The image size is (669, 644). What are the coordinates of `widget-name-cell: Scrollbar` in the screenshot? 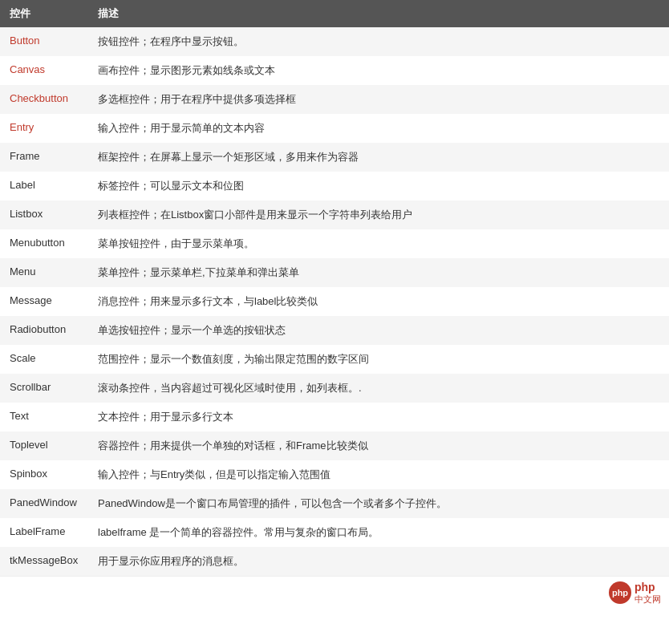 It's located at (44, 388).